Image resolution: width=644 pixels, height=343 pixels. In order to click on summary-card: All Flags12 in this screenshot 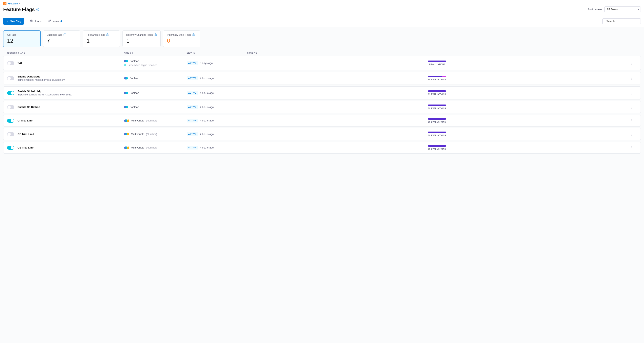, I will do `click(22, 39)`.